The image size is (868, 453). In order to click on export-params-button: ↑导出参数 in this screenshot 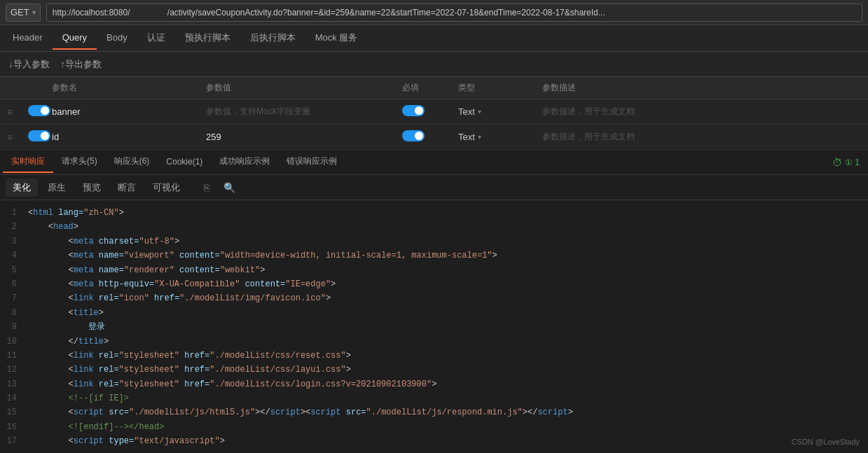, I will do `click(81, 64)`.